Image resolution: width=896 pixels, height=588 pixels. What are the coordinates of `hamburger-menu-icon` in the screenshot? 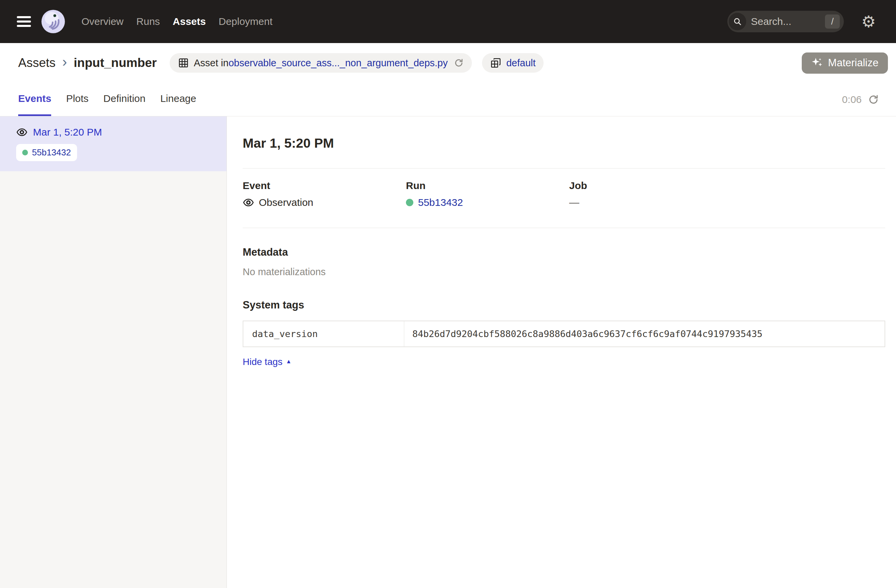 It's located at (24, 22).